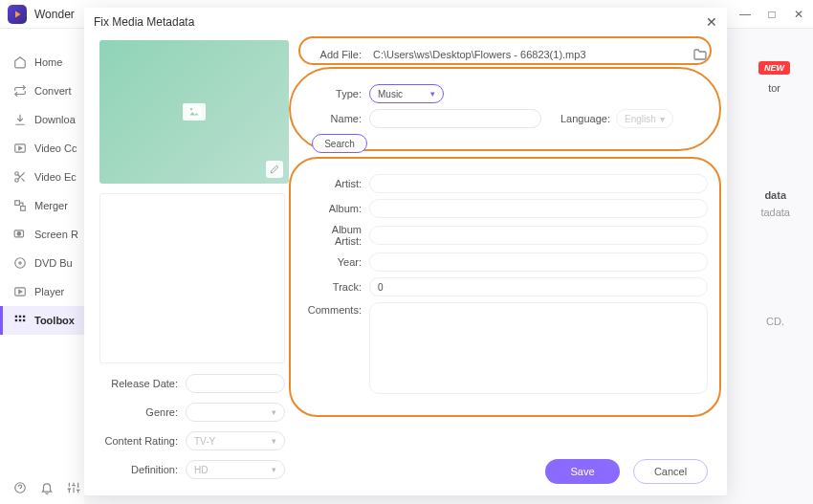 This screenshot has height=504, width=813. I want to click on cancel-button: Cancel, so click(670, 471).